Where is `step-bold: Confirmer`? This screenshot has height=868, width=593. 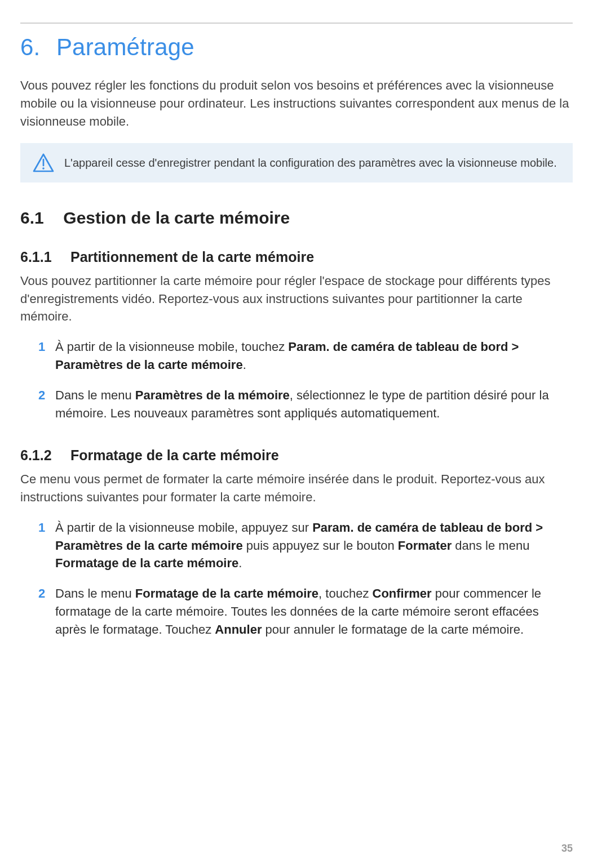 step-bold: Confirmer is located at coordinates (402, 594).